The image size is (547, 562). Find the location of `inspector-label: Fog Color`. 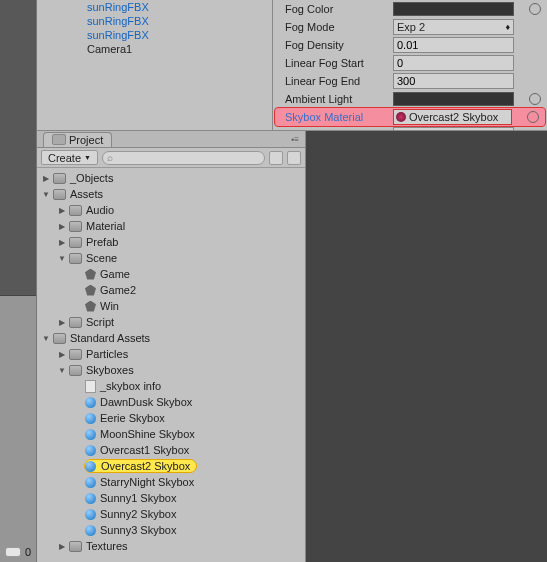

inspector-label: Fog Color is located at coordinates (339, 9).